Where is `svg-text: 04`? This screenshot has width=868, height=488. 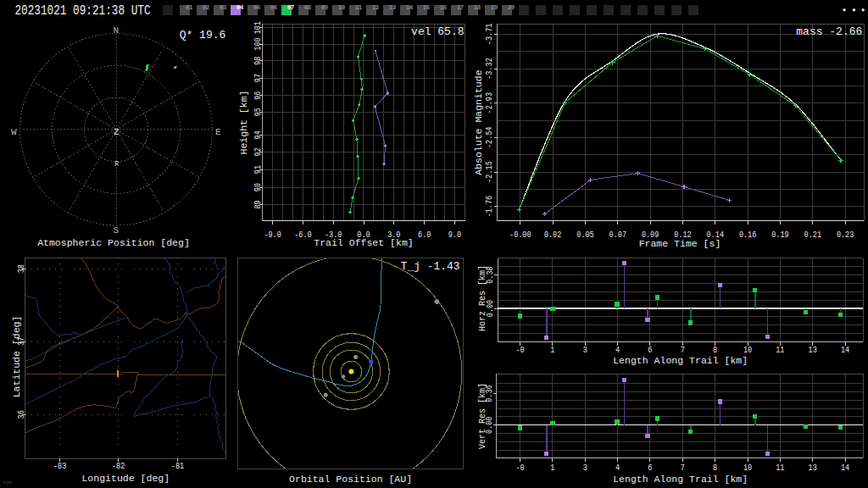
svg-text: 04 is located at coordinates (241, 8).